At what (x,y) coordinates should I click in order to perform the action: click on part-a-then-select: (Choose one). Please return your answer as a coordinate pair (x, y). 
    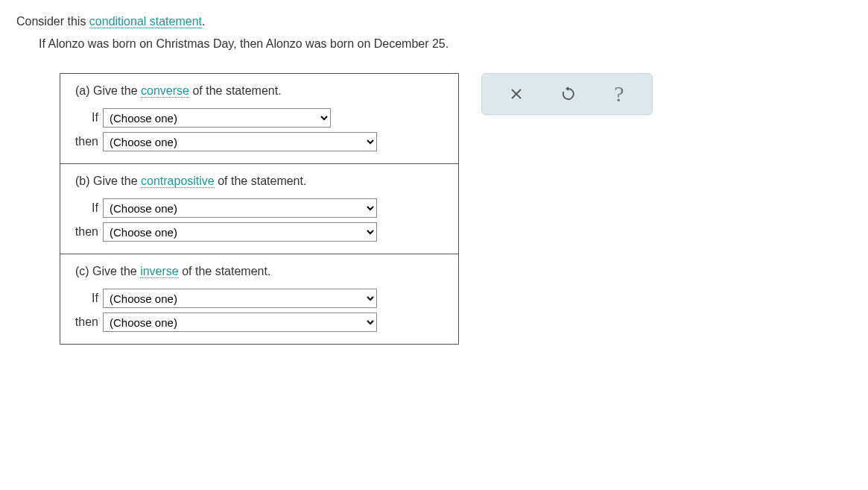
    Looking at the image, I should click on (240, 142).